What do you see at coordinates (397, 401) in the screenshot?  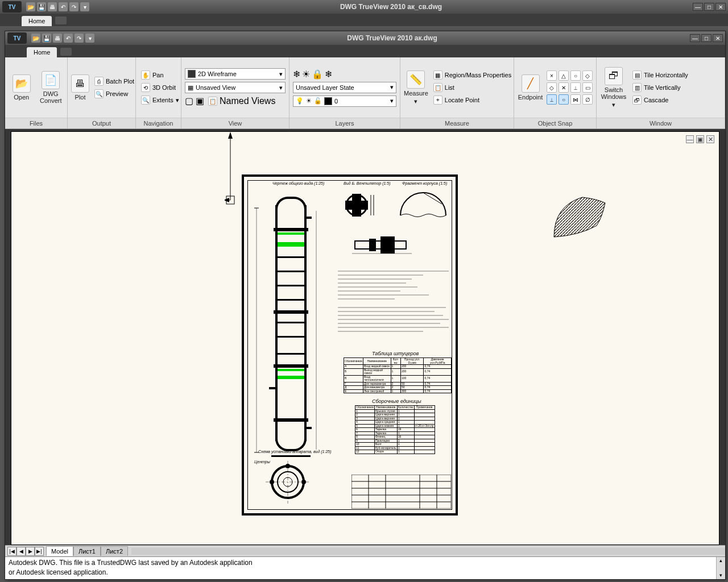 I see `units-table-title: Сборочные единицы` at bounding box center [397, 401].